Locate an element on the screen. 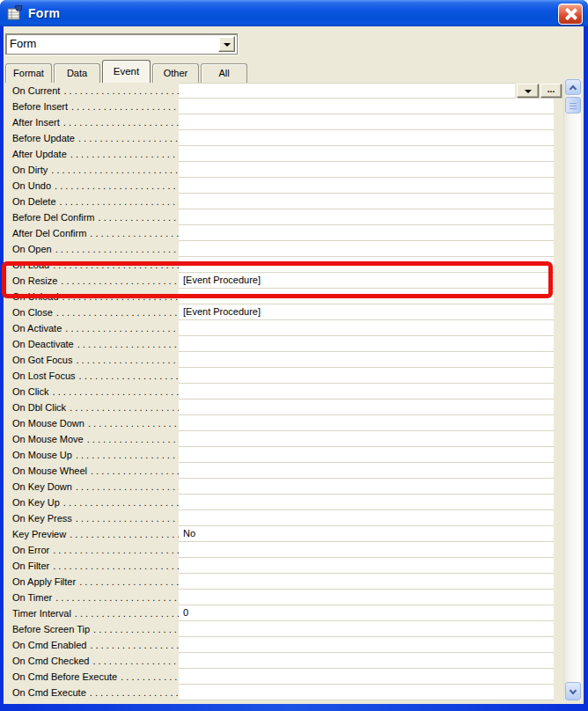 The image size is (588, 711). tab-data: Data is located at coordinates (77, 73).